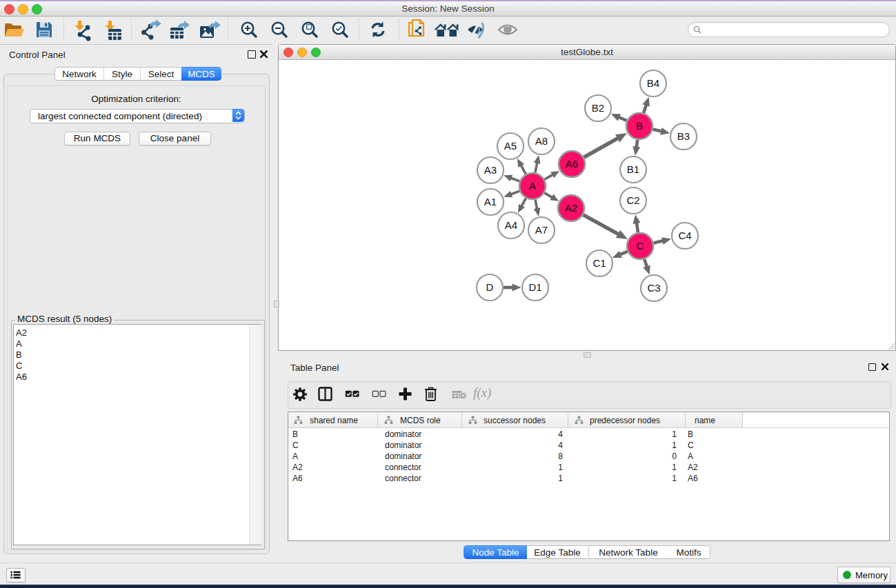 This screenshot has width=896, height=588. I want to click on svg-text: C2, so click(633, 200).